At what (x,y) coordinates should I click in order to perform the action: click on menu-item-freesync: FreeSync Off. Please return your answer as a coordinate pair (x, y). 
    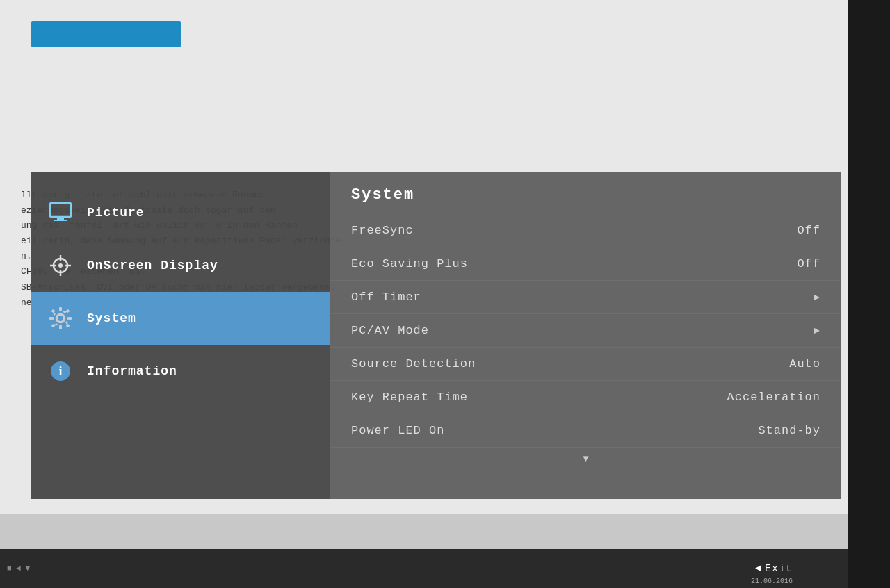
    Looking at the image, I should click on (585, 231).